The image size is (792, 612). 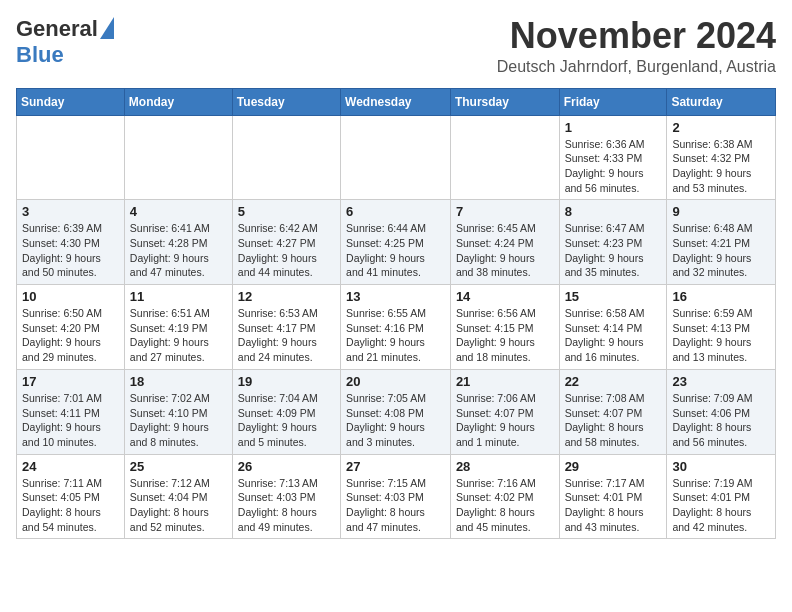 What do you see at coordinates (636, 36) in the screenshot?
I see `month-title: November 2024` at bounding box center [636, 36].